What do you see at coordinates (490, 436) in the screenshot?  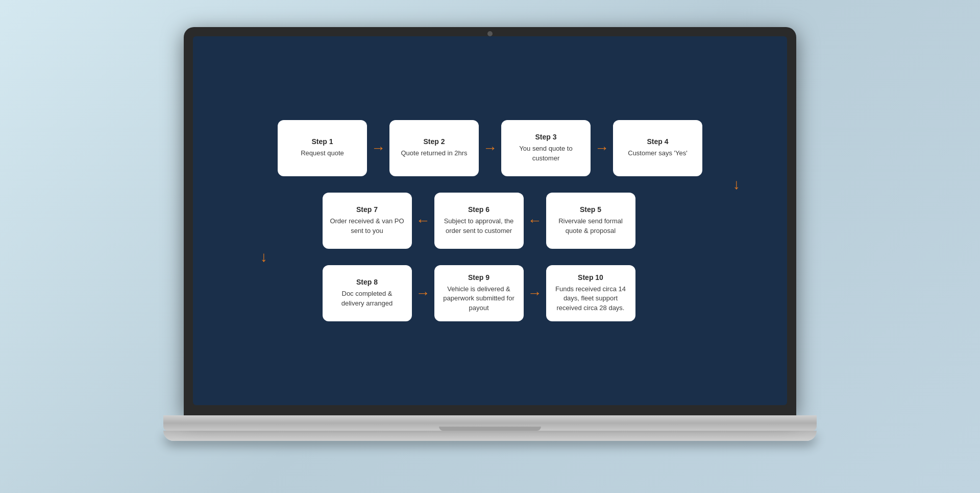 I see `laptop-stand` at bounding box center [490, 436].